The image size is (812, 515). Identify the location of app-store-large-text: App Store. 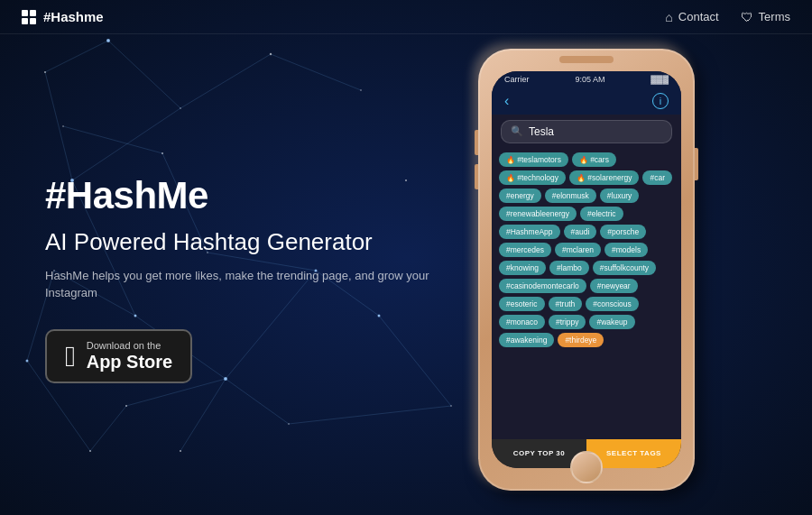
(130, 362).